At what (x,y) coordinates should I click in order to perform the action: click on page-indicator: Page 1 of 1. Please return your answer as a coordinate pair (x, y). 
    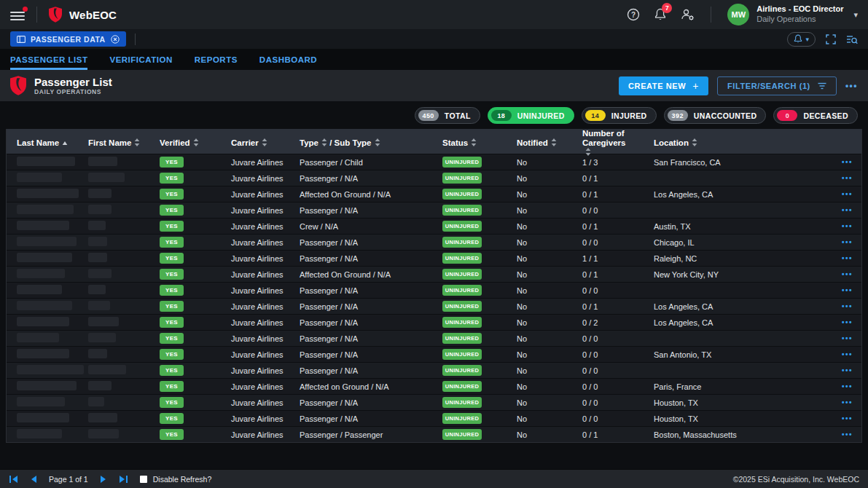
    Looking at the image, I should click on (69, 479).